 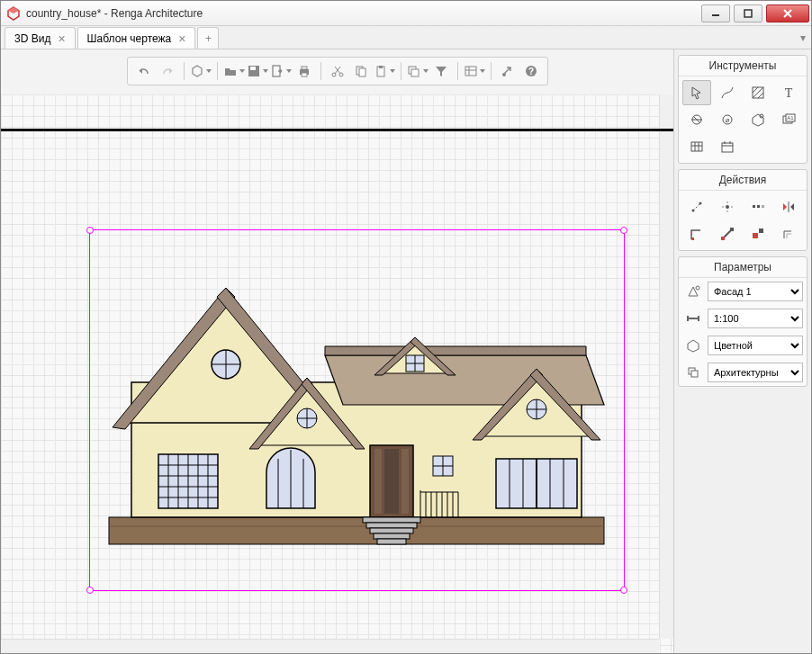 I want to click on action-rotate, so click(x=727, y=207).